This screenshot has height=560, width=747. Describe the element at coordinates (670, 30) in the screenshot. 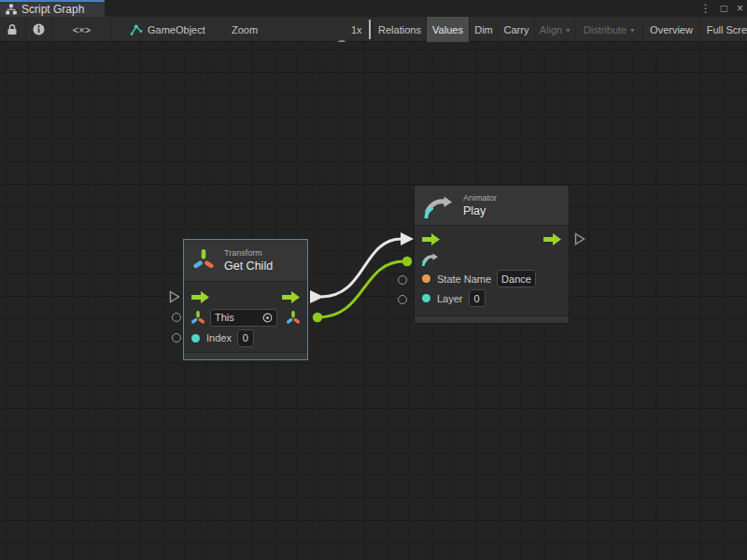

I see `overview-button: Overview` at that location.